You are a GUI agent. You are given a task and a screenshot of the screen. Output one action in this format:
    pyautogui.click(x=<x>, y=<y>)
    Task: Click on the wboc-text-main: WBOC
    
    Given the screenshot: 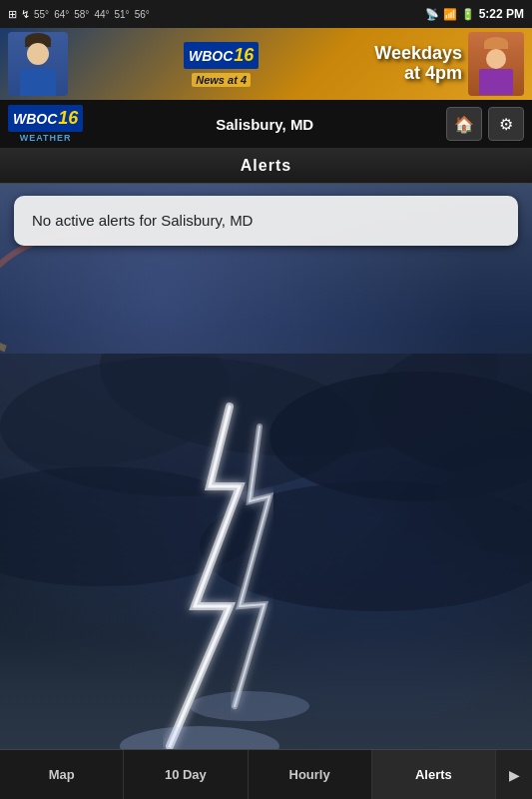 What is the action you would take?
    pyautogui.click(x=35, y=119)
    